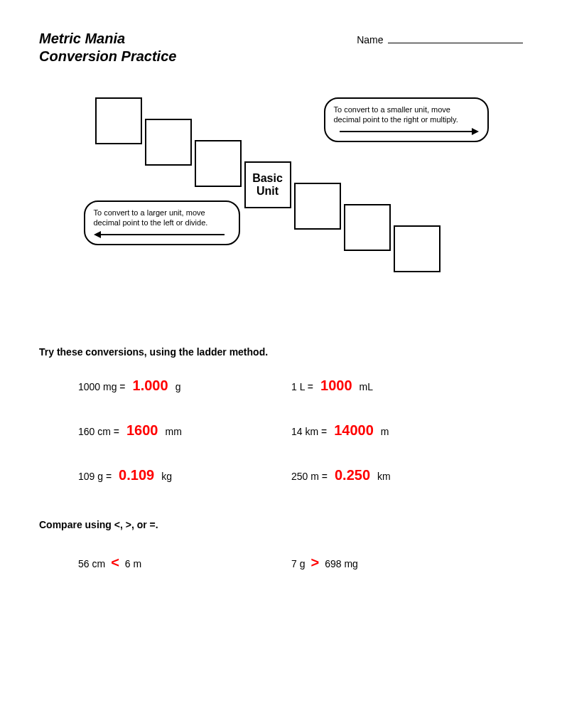 This screenshot has width=562, height=728. I want to click on name-label: Name, so click(369, 40).